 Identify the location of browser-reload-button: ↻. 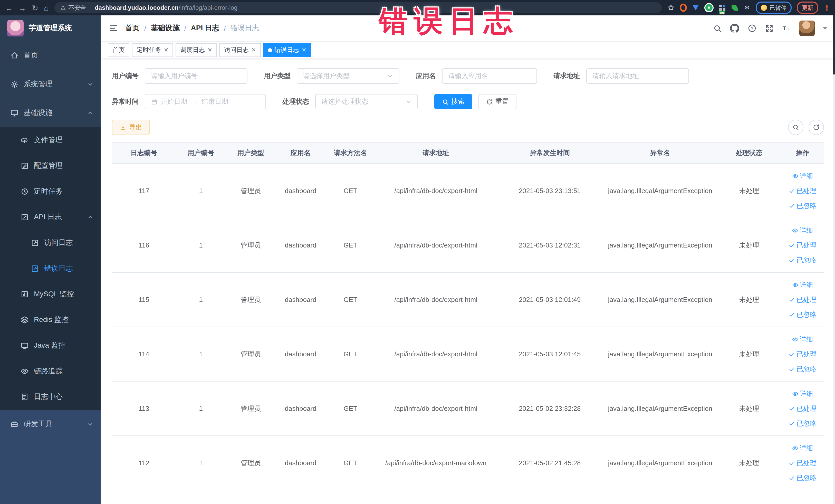
(35, 7).